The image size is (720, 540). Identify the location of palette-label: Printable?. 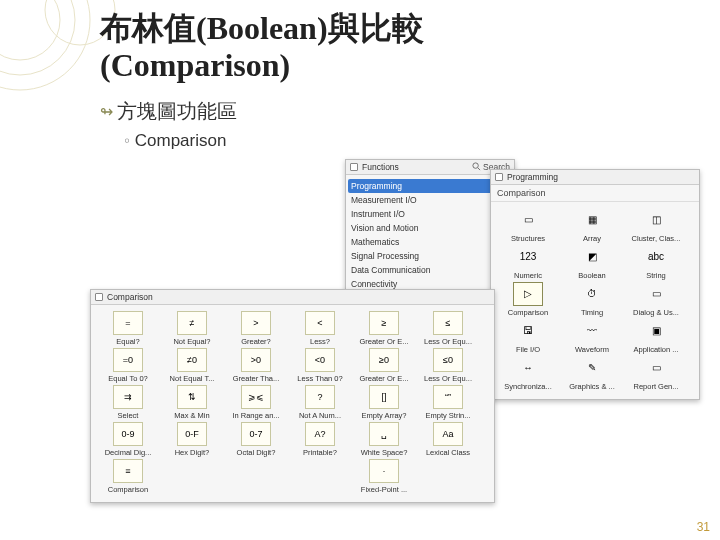
(320, 452).